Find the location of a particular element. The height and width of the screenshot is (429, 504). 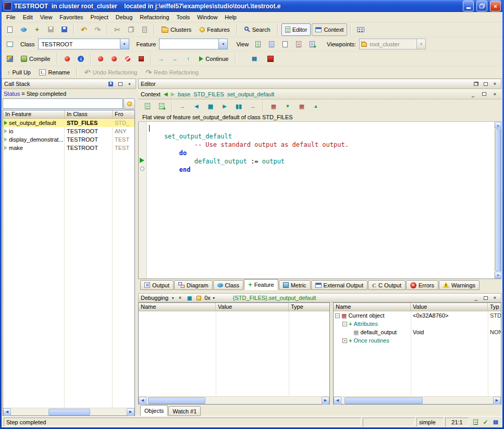

descendants-button: ▼ is located at coordinates (288, 106).